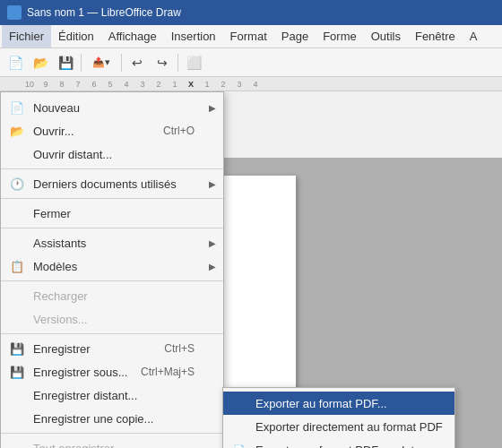  I want to click on undo-button: ↩, so click(137, 63).